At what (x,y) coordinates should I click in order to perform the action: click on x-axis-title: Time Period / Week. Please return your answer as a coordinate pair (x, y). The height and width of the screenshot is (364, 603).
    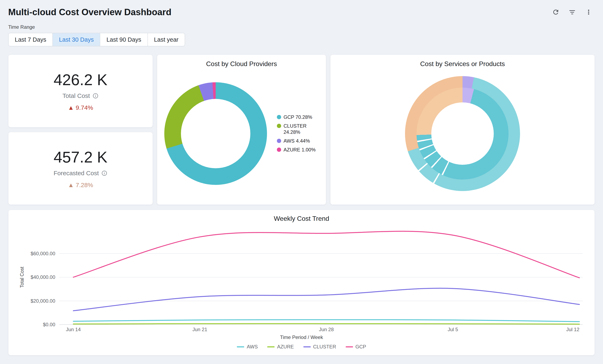
    Looking at the image, I should click on (302, 337).